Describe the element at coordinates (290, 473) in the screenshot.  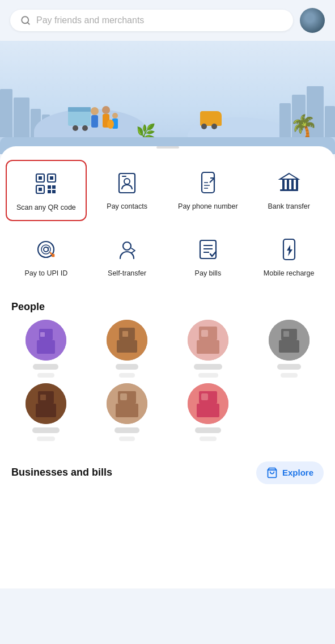
I see `explore-button: Explore` at that location.